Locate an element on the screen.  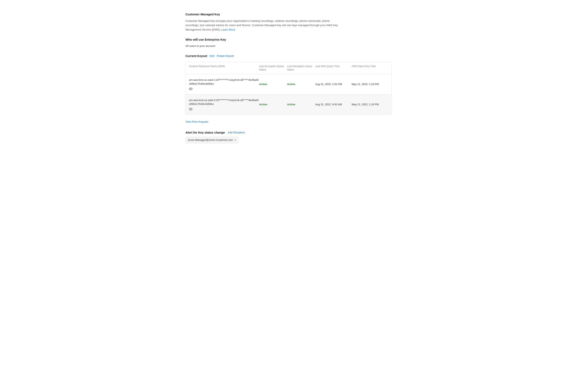
arn-cell-2: arn:aws:kms:us-east-2:23*********1:key/m… is located at coordinates (224, 105).